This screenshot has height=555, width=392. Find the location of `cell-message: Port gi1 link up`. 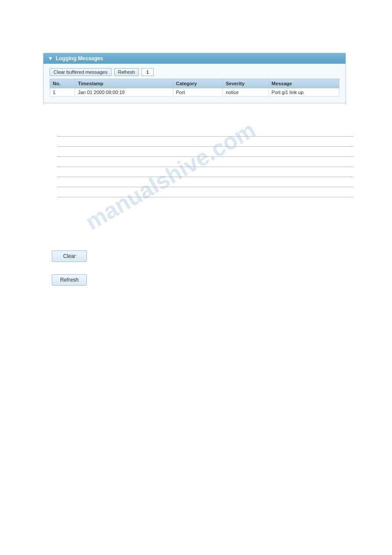

cell-message: Port gi1 link up is located at coordinates (304, 92).